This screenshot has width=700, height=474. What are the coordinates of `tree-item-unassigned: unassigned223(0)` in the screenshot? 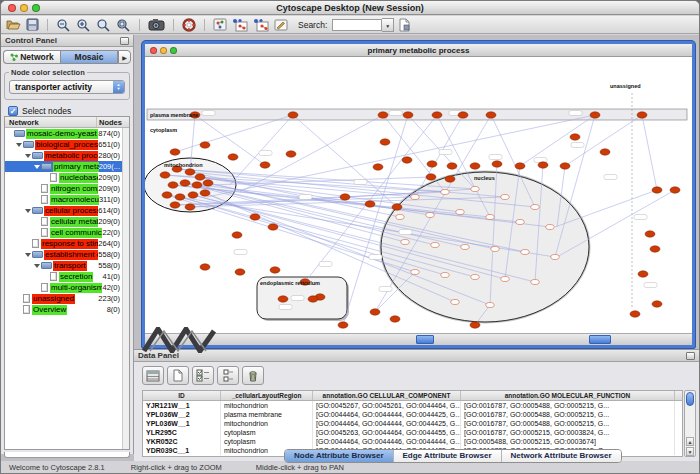 It's located at (64, 298).